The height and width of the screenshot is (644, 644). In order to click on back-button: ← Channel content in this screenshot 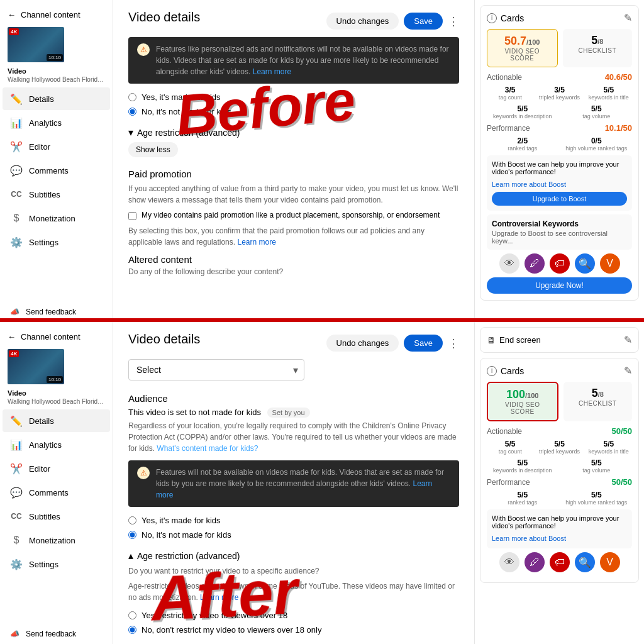, I will do `click(57, 15)`.